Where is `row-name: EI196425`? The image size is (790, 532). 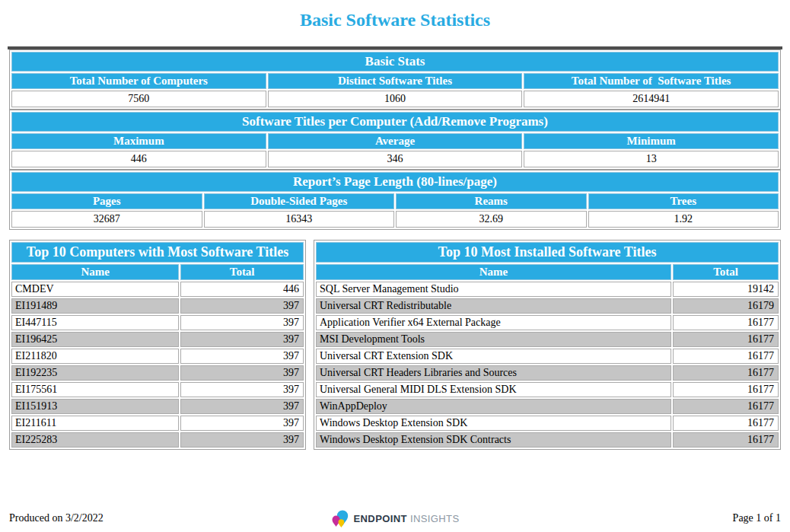 row-name: EI196425 is located at coordinates (95, 339).